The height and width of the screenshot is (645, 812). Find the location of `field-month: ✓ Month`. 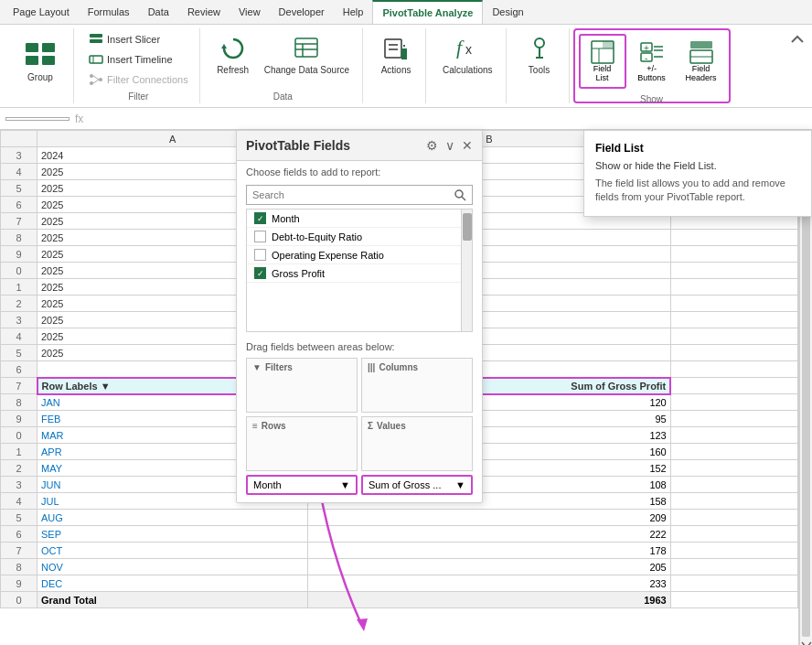

field-month: ✓ Month is located at coordinates (354, 219).